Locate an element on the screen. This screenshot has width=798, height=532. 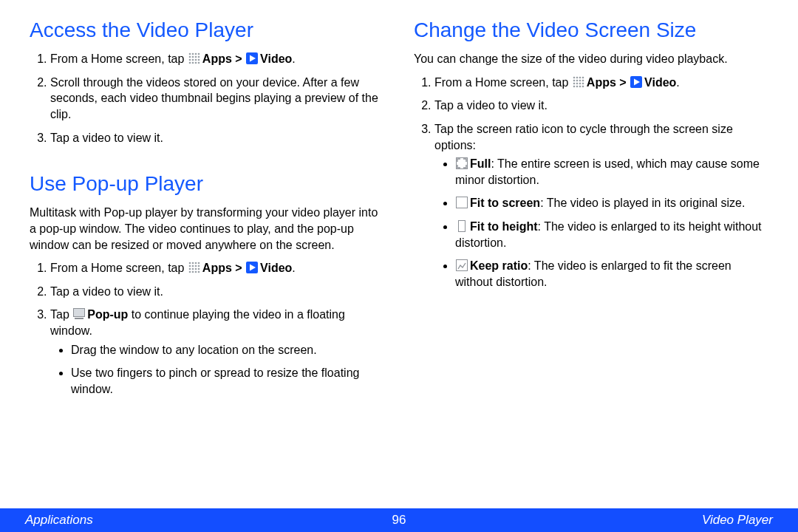
footer-section-left: Applications is located at coordinates (59, 520).